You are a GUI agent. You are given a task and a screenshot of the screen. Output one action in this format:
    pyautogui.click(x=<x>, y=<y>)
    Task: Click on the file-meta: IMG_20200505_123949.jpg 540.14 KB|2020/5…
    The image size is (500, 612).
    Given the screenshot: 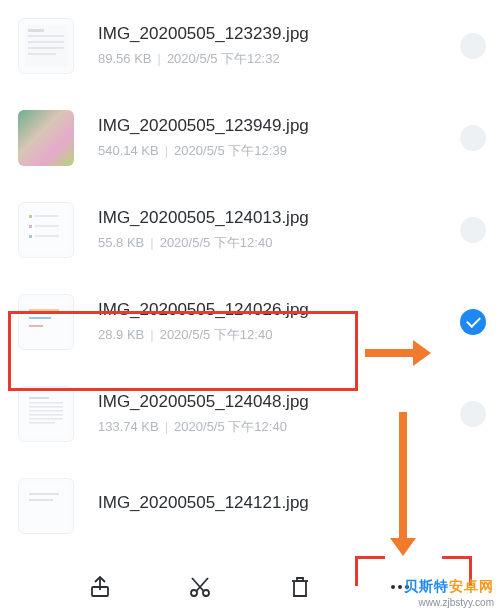 What is the action you would take?
    pyautogui.click(x=274, y=138)
    